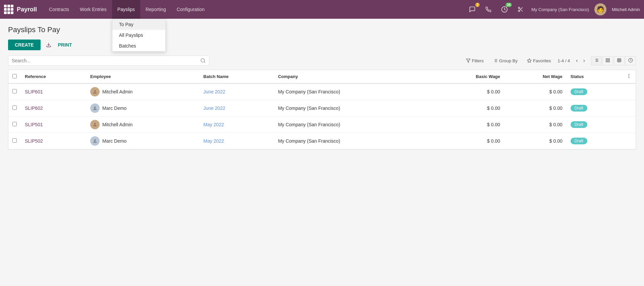 This screenshot has height=286, width=644. Describe the element at coordinates (156, 9) in the screenshot. I see `nav-reporting: Reporting` at that location.